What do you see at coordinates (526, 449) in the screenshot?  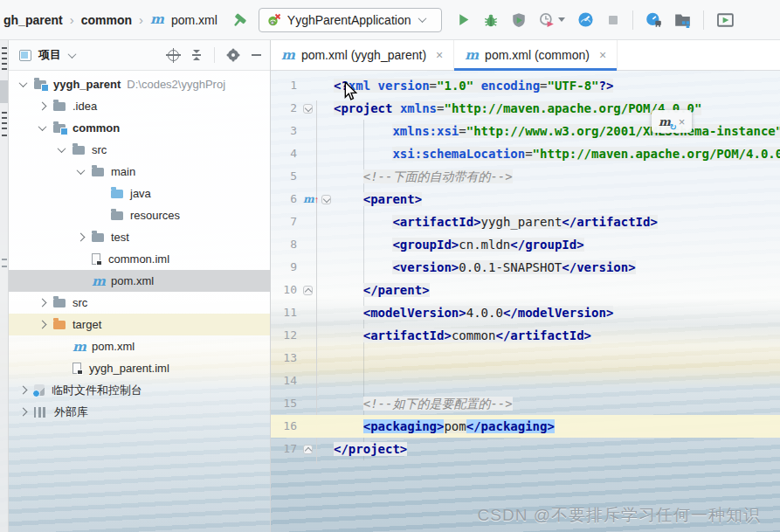 I see `code-line-17: 17</project>` at bounding box center [526, 449].